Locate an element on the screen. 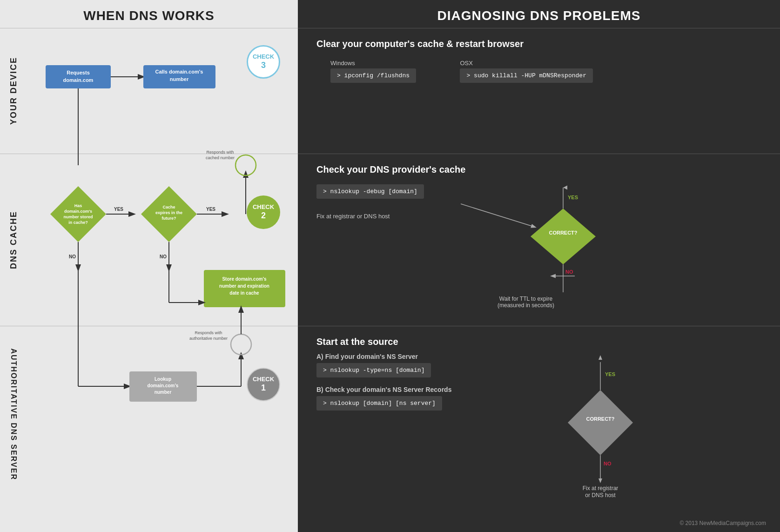 This screenshot has width=780, height=532. svg-text: domain.com is located at coordinates (78, 80).